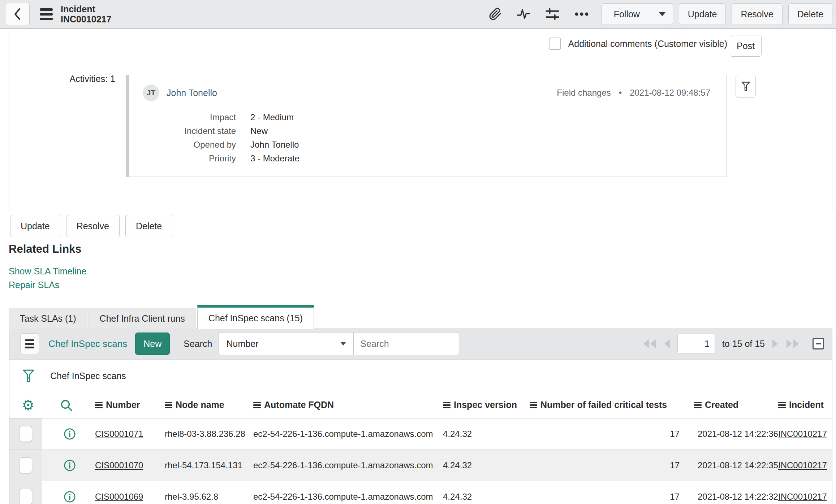 The image size is (836, 504). Describe the element at coordinates (28, 405) in the screenshot. I see `gear-icon: ⚙` at that location.